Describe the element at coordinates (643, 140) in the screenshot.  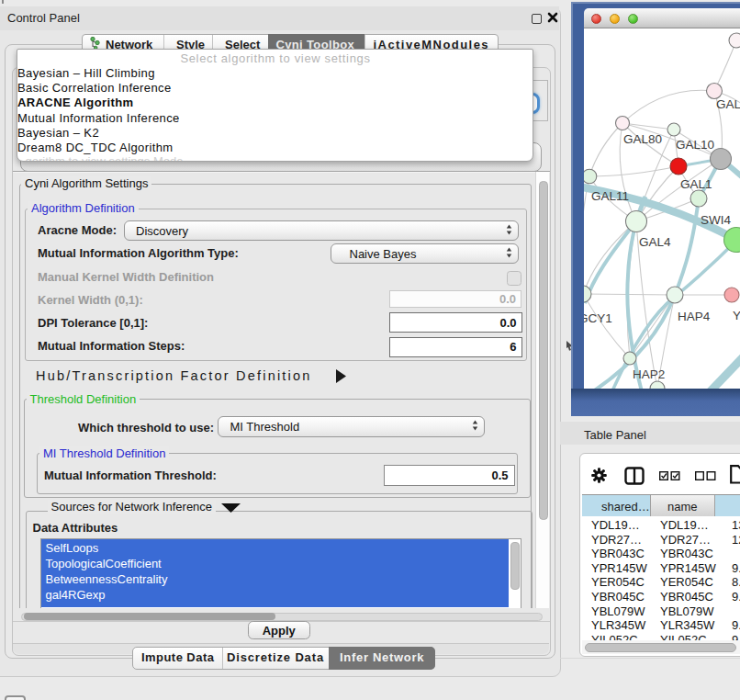
I see `svg-text: GAL80` at that location.